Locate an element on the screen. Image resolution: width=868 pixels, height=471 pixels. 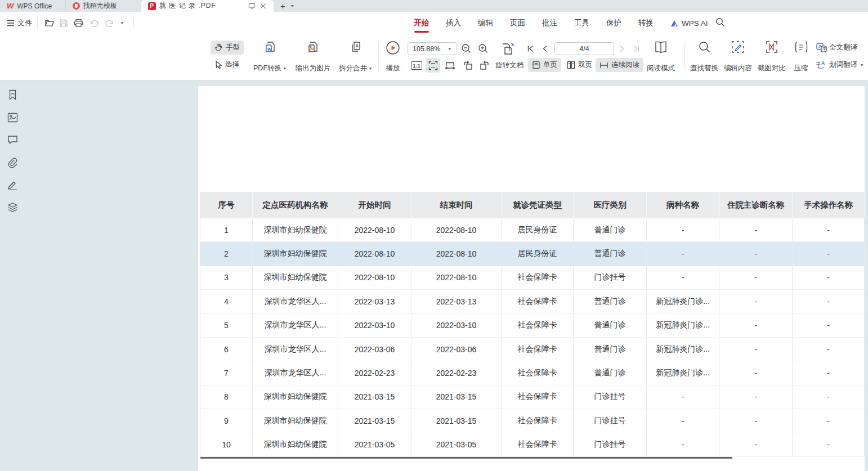
word-translate-button: 字A 划词翻译 ▼ is located at coordinates (840, 65).